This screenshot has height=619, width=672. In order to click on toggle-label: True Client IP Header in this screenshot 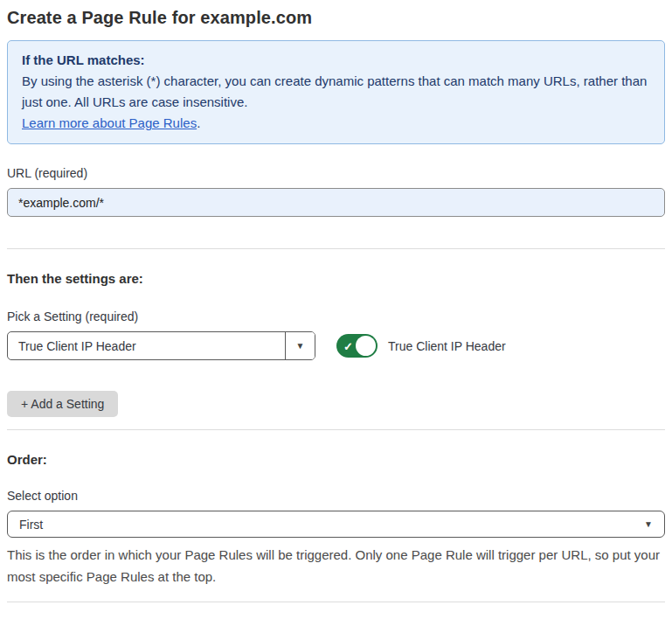, I will do `click(447, 346)`.